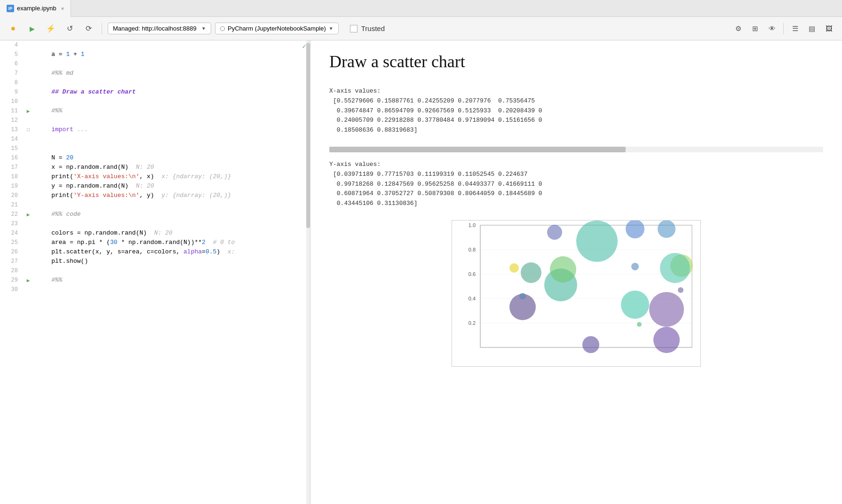 This screenshot has width=842, height=504. Describe the element at coordinates (155, 261) in the screenshot. I see `code-line-27: 27 plt.show()` at that location.